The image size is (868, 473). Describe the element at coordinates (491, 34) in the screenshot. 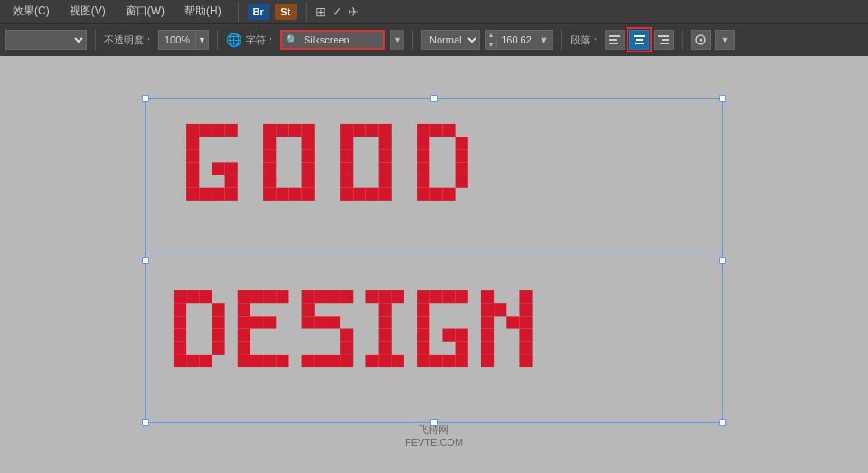

I see `size-arrow-up: ▲` at that location.